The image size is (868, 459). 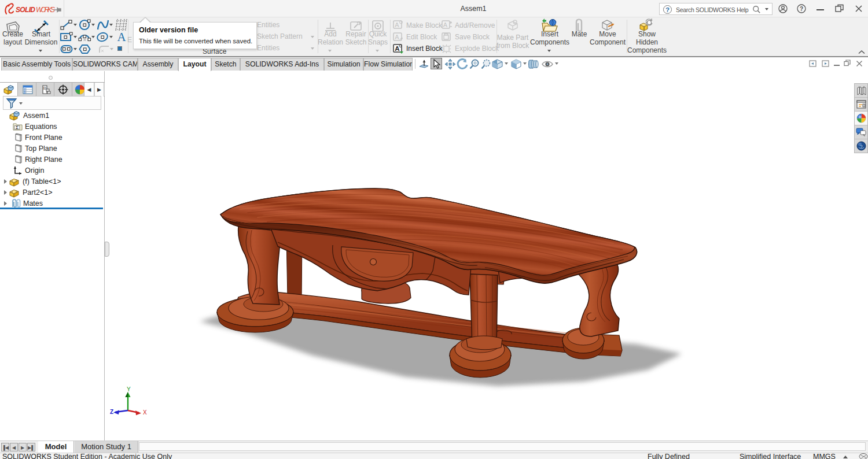 What do you see at coordinates (45, 10) in the screenshot?
I see `svg-text: WORKS` at bounding box center [45, 10].